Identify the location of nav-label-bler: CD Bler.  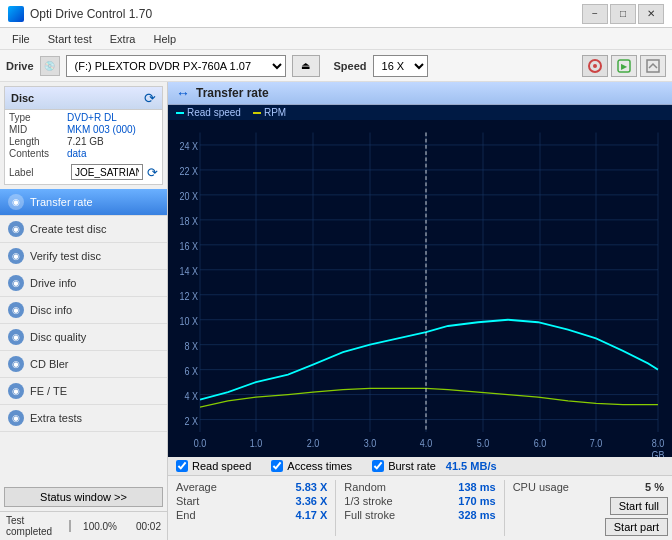
(50, 364).